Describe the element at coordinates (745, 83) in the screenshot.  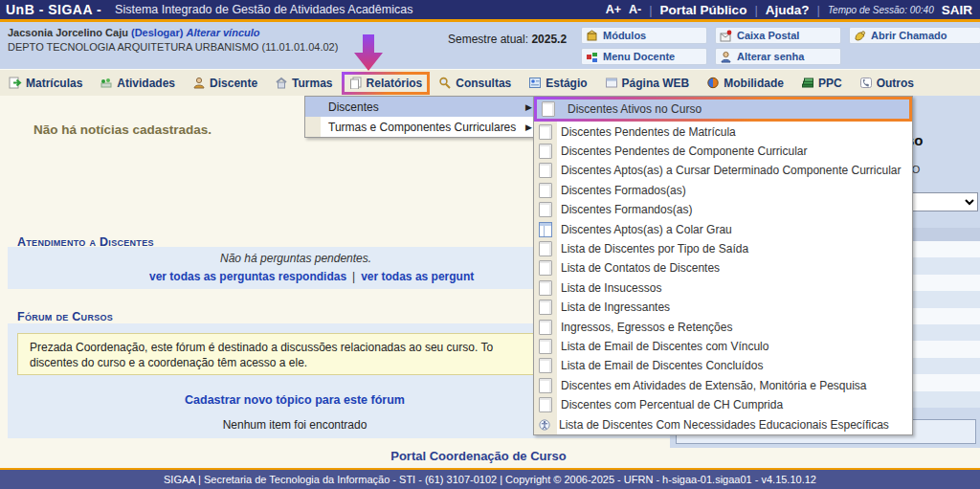
I see `menu-mobilidade: Mobilidade` at that location.